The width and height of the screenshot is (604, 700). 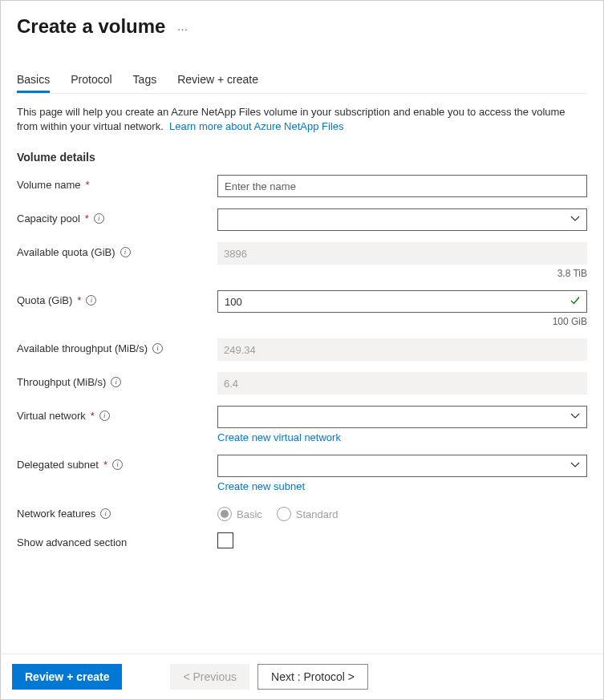 What do you see at coordinates (308, 514) in the screenshot?
I see `radio-standard: Standard` at bounding box center [308, 514].